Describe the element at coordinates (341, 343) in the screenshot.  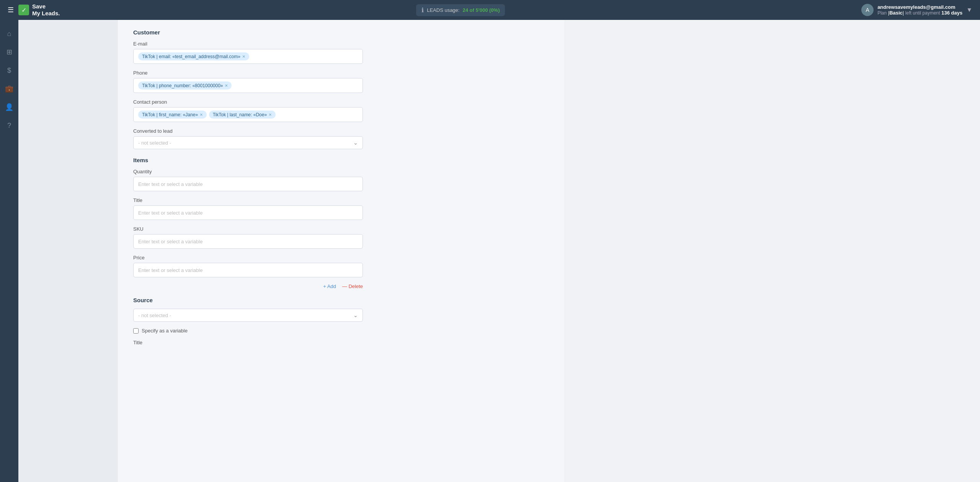
I see `title2-field-group: Title` at that location.